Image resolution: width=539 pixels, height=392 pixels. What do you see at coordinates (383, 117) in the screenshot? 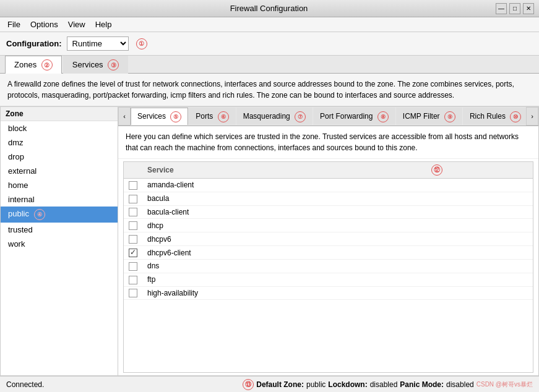
I see `annotation-8: ⑧` at bounding box center [383, 117].